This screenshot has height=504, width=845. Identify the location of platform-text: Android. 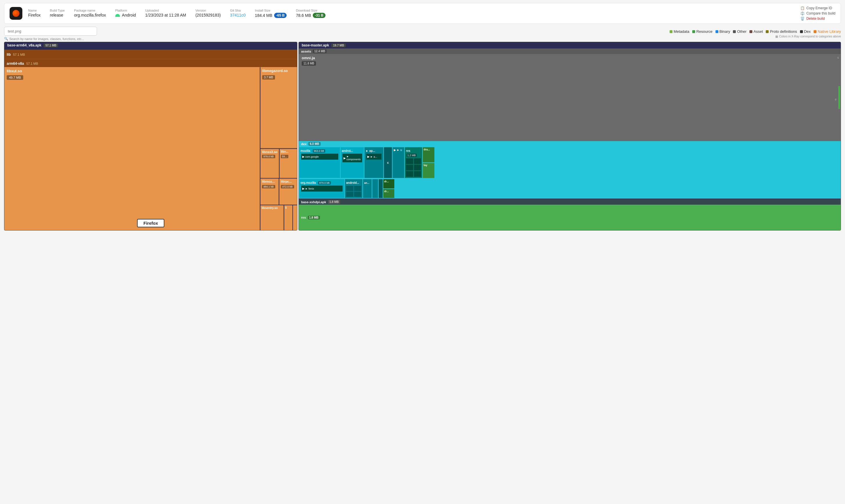
(129, 15).